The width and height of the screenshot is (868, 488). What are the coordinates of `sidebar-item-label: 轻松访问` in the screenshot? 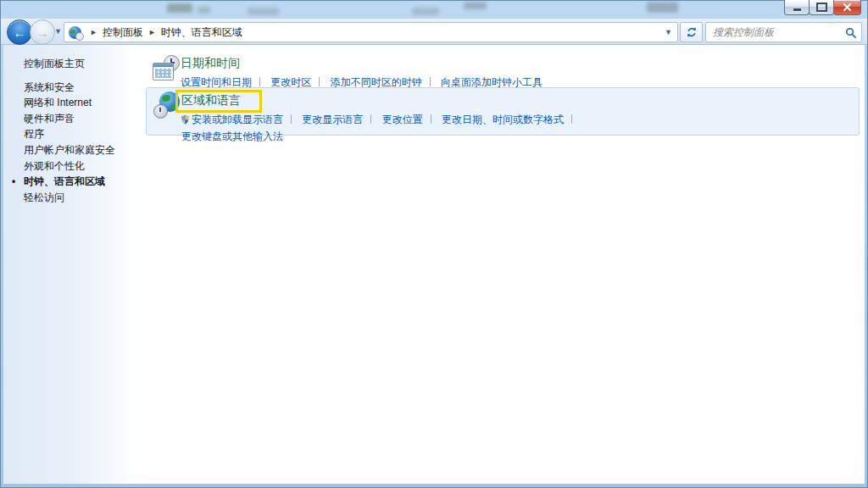 It's located at (44, 197).